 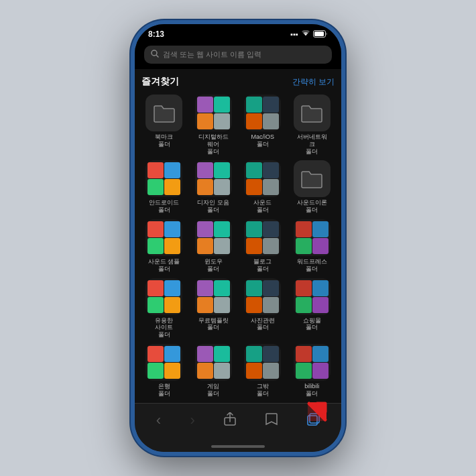 What do you see at coordinates (263, 390) in the screenshot?
I see `folder-label: 그밖 폴더` at bounding box center [263, 390].